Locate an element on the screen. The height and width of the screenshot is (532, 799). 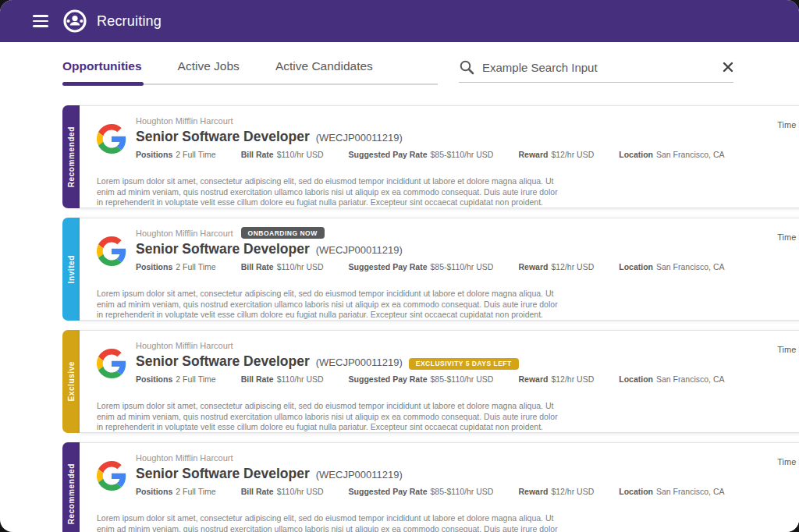
exclusivity-badge: EXCLUSIVITY 5 DAYS LEFT is located at coordinates (463, 364).